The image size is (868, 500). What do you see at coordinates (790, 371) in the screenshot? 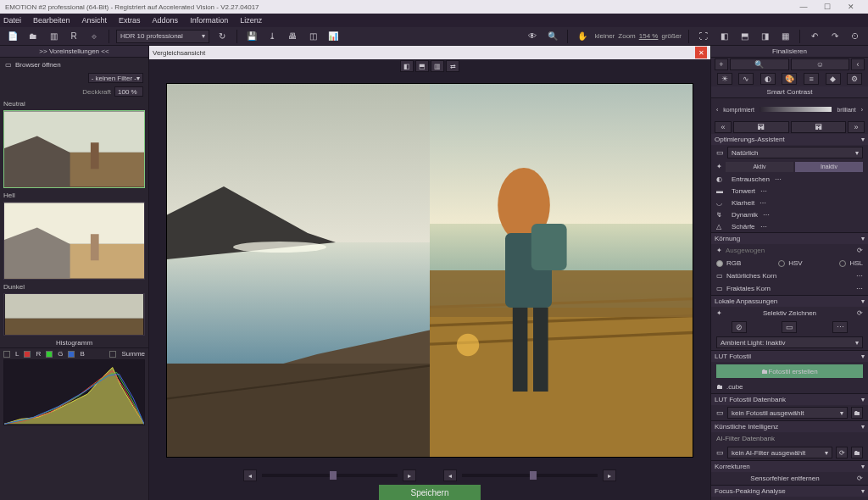
I see `create-lut-button: 🖿 Fotostil erstellen` at bounding box center [790, 371].